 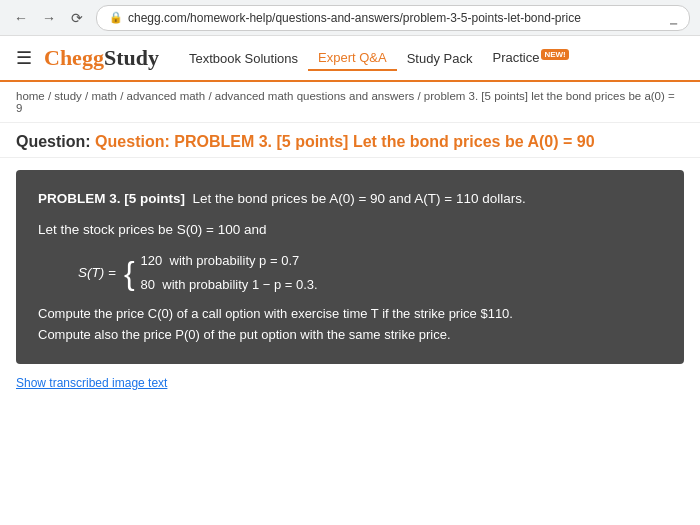 What do you see at coordinates (554, 54) in the screenshot?
I see `new-badge: NEW!` at bounding box center [554, 54].